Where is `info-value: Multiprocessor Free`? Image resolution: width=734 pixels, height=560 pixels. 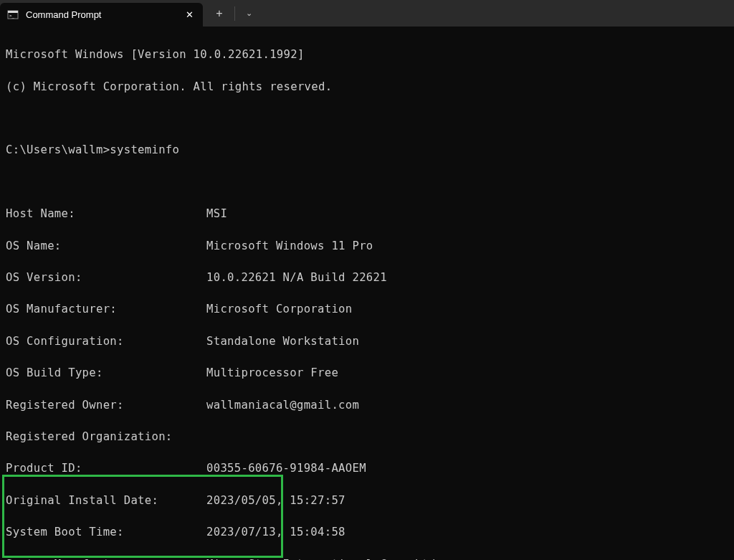
info-value: Multiprocessor Free is located at coordinates (272, 373).